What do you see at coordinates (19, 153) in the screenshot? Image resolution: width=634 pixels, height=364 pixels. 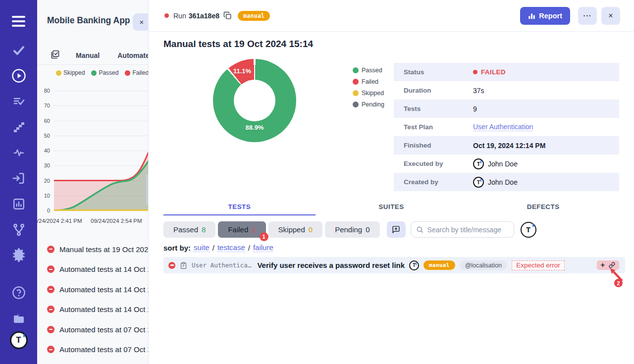 I see `activity-pulse-icon` at bounding box center [19, 153].